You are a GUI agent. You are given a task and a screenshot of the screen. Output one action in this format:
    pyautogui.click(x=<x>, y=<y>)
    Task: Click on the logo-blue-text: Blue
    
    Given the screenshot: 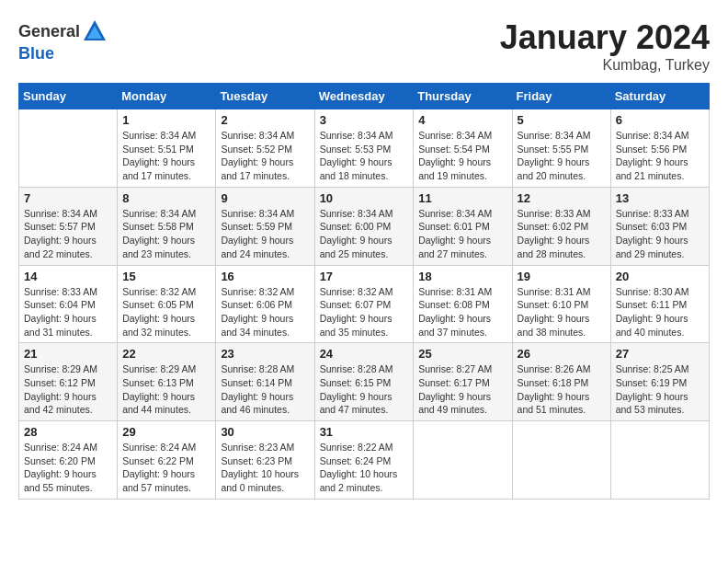 What is the action you would take?
    pyautogui.click(x=37, y=53)
    